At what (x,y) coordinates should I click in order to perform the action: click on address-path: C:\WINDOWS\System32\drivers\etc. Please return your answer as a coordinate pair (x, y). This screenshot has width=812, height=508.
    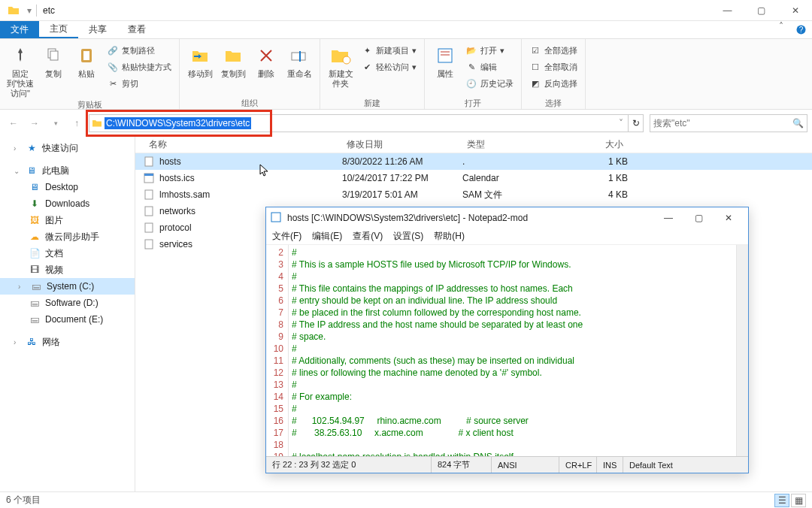
    Looking at the image, I should click on (177, 123).